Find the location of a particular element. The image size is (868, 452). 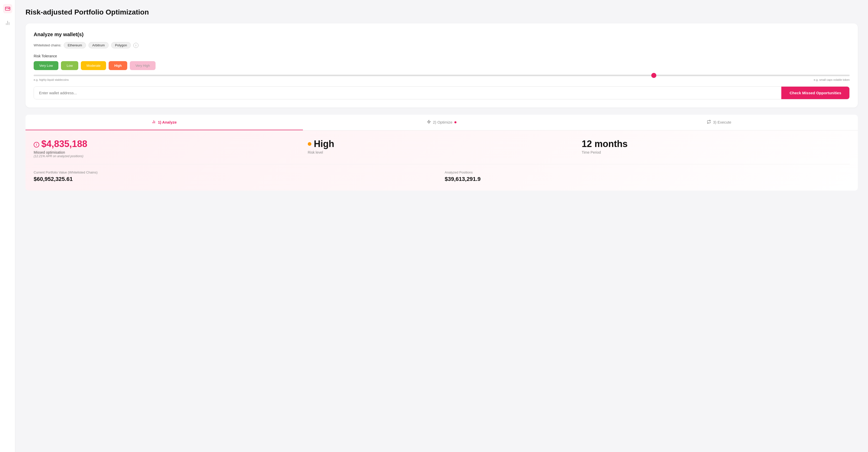

stats-row: i $4,835,188 Missed optimisation (12.21%… is located at coordinates (442, 148).